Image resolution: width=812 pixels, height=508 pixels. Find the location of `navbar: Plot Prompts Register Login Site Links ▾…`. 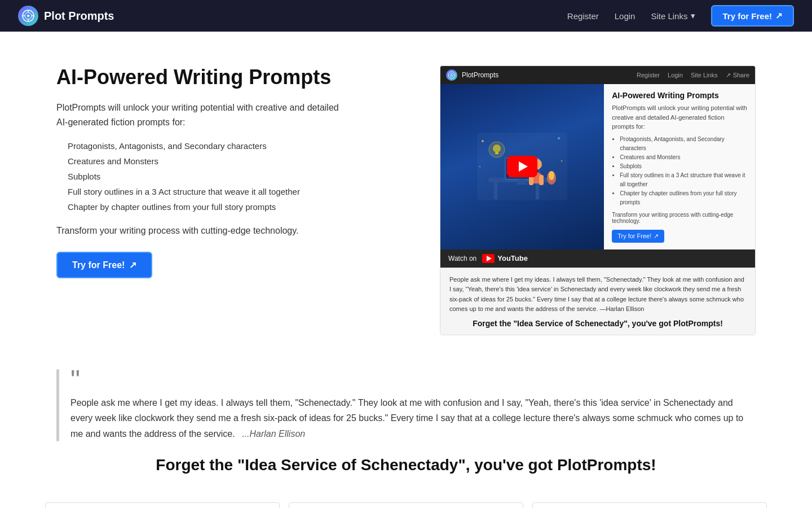

navbar: Plot Prompts Register Login Site Links ▾… is located at coordinates (406, 16).